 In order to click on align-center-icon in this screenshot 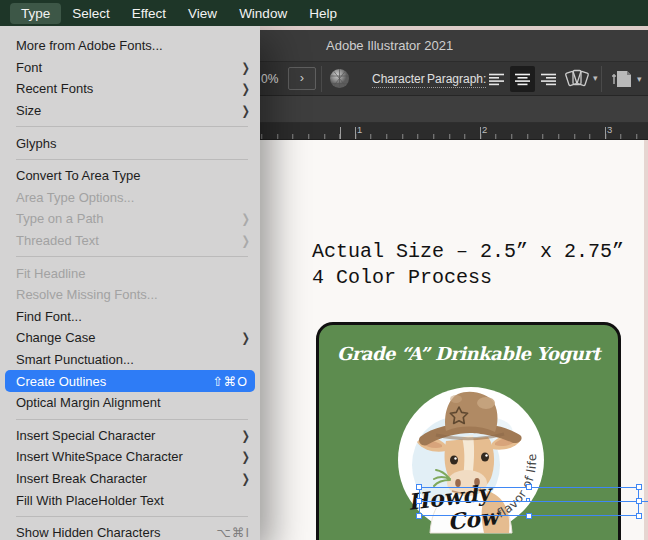, I will do `click(522, 80)`.